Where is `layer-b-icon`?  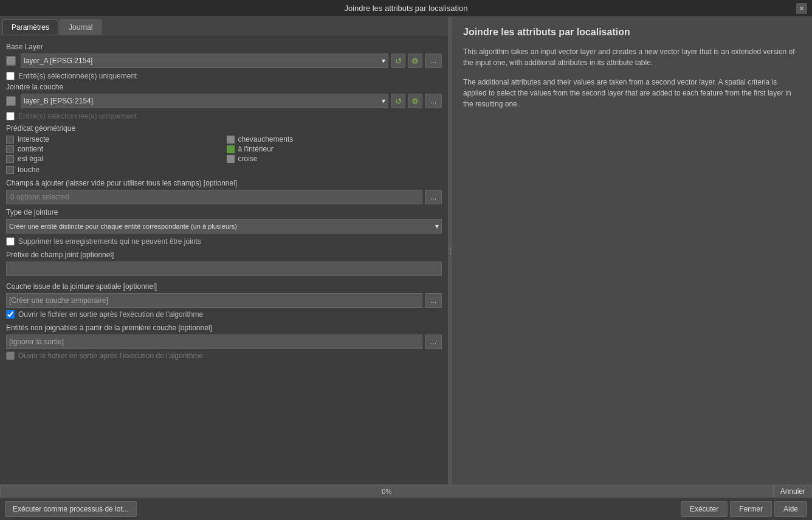
layer-b-icon is located at coordinates (11, 101).